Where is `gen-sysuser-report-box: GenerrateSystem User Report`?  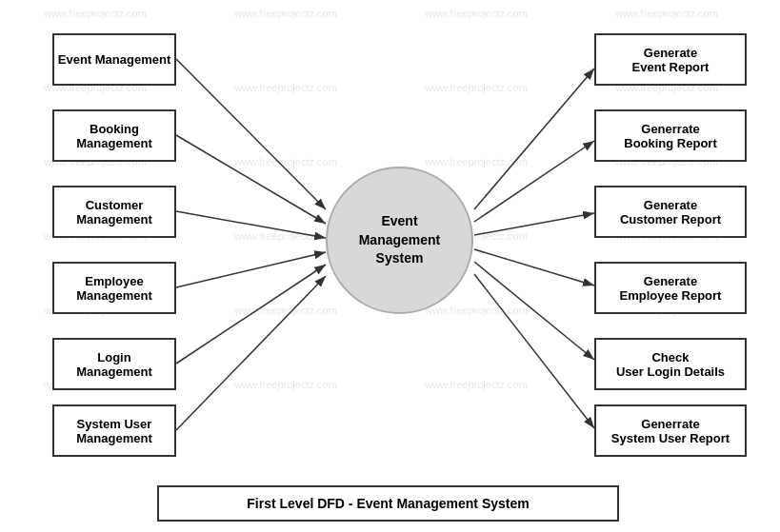 gen-sysuser-report-box: GenerrateSystem User Report is located at coordinates (670, 430).